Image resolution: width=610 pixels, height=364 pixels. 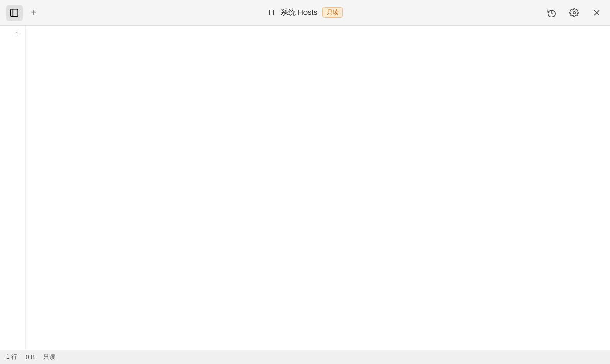 What do you see at coordinates (12, 357) in the screenshot?
I see `line-info: 1 行` at bounding box center [12, 357].